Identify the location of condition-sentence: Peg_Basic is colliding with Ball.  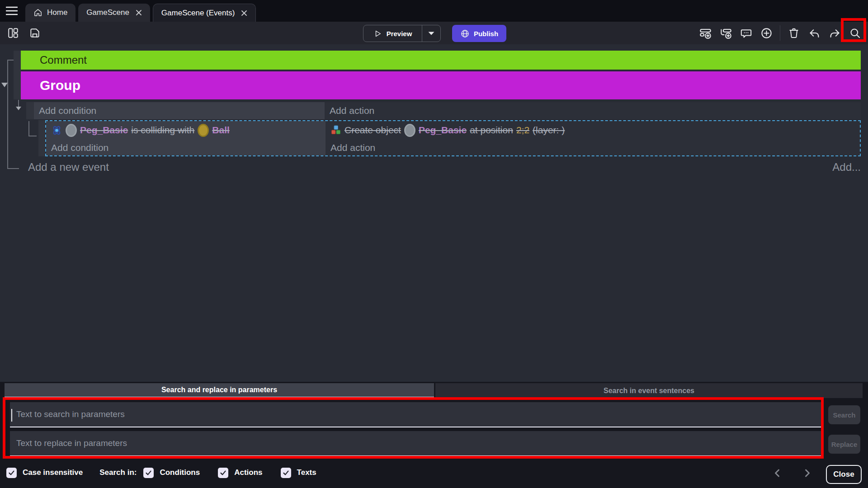
(186, 130).